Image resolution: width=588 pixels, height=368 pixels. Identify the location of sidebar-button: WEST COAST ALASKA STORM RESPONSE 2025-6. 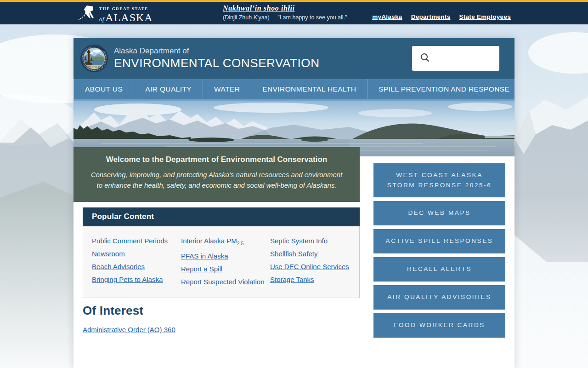
(439, 180).